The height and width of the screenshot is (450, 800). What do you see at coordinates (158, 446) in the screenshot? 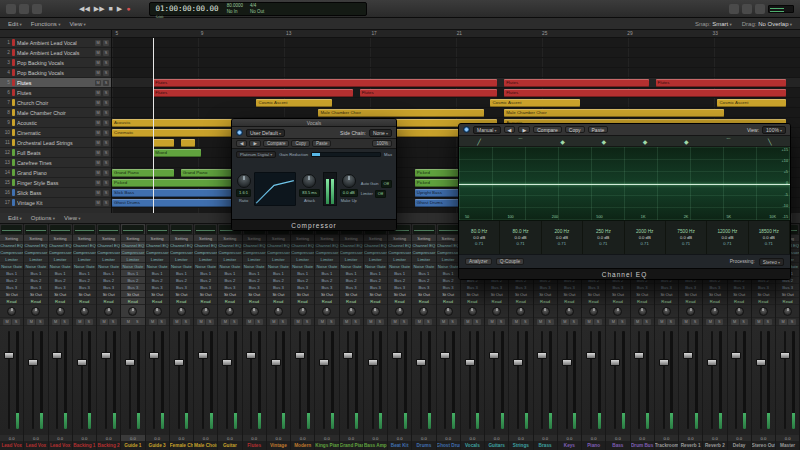
I see `channel-name: Guide 3` at bounding box center [158, 446].